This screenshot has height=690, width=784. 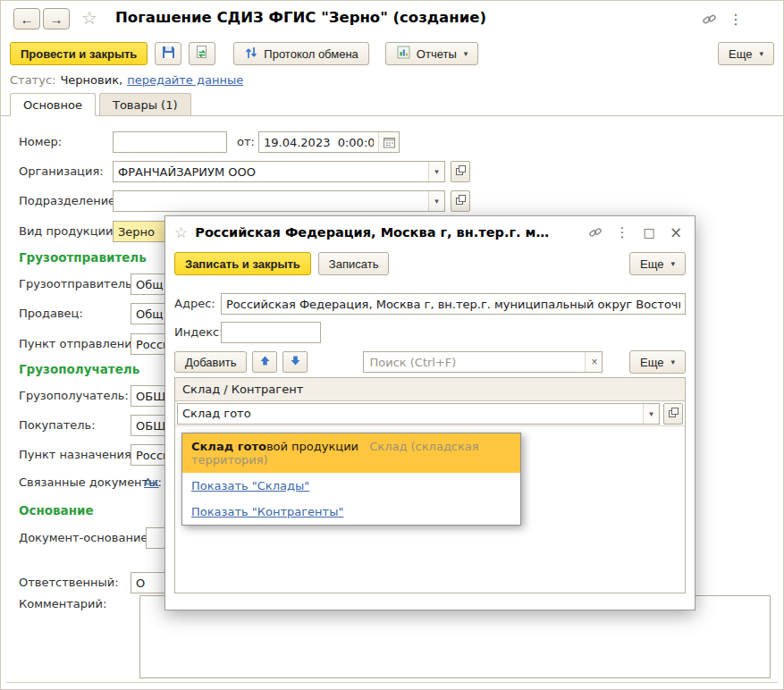 What do you see at coordinates (251, 54) in the screenshot?
I see `exchange-arrows-icon` at bounding box center [251, 54].